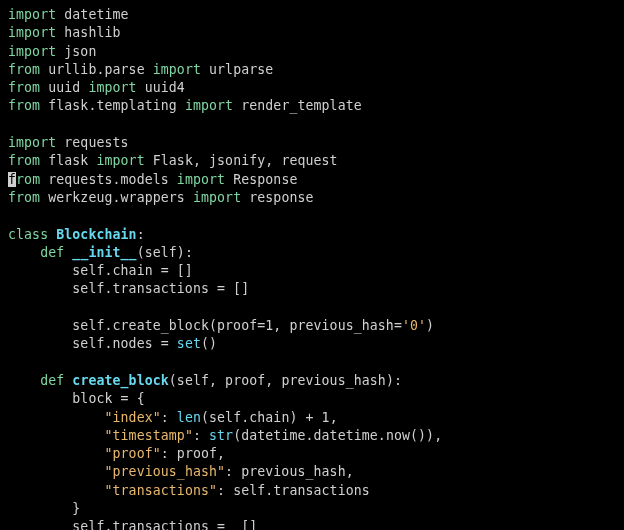 Image resolution: width=624 pixels, height=530 pixels. I want to click on code-line: from flask.templating import render_temp…, so click(185, 106).